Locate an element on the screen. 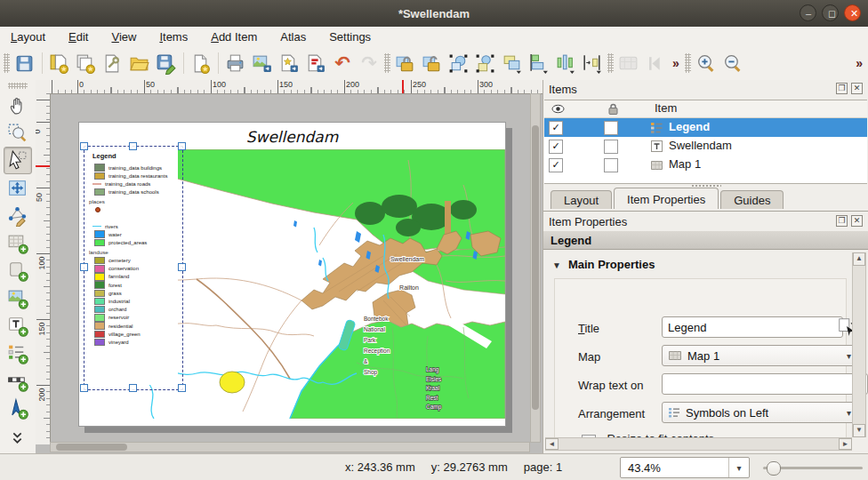  unlock-items-button is located at coordinates (432, 63).